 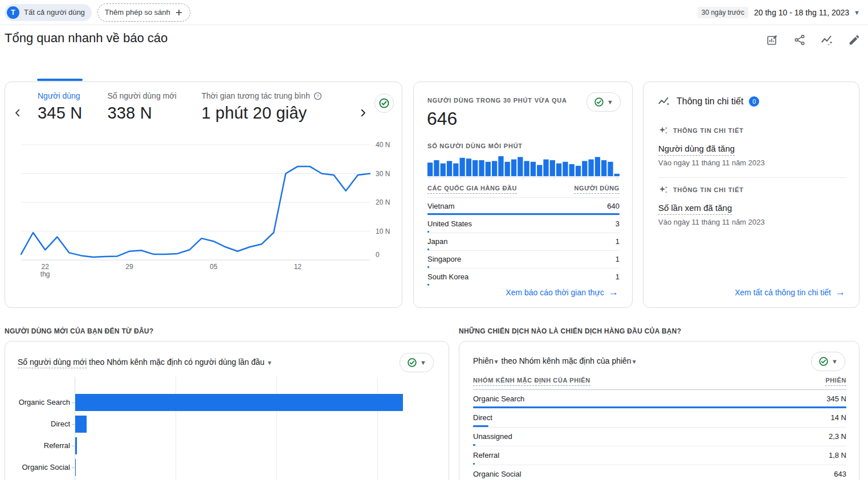 What do you see at coordinates (86, 38) in the screenshot?
I see `page-title: Tổng quan nhanh về báo cáo` at bounding box center [86, 38].